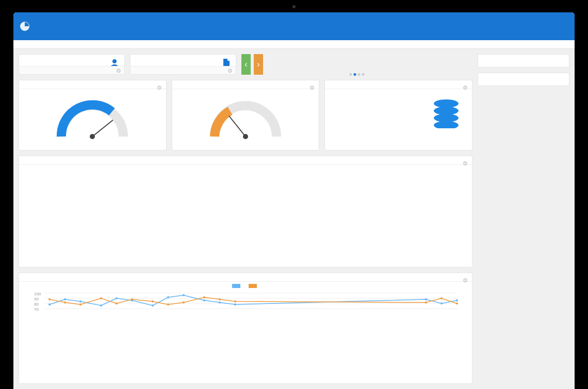 The height and width of the screenshot is (389, 588). Describe the element at coordinates (36, 299) in the screenshot. I see `svg-text: 90` at that location.